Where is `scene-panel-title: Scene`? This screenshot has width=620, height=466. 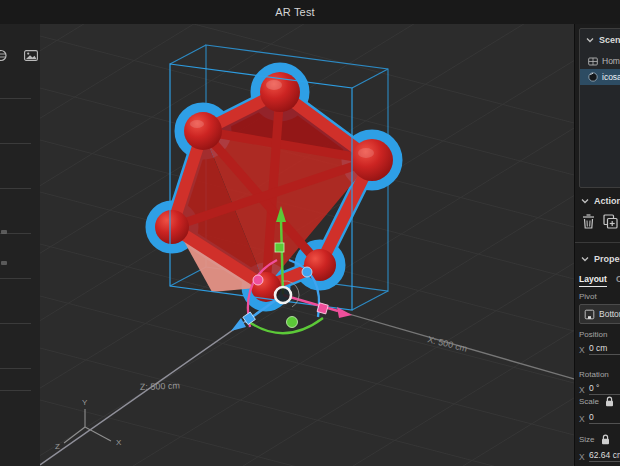 scene-panel-title: Scene is located at coordinates (610, 40).